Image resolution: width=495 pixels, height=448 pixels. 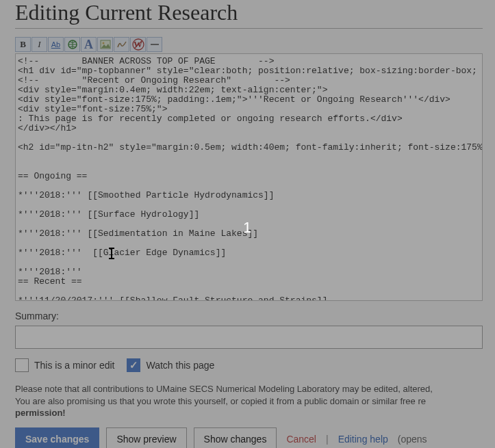 I want to click on horizontal-line-button, so click(x=155, y=44).